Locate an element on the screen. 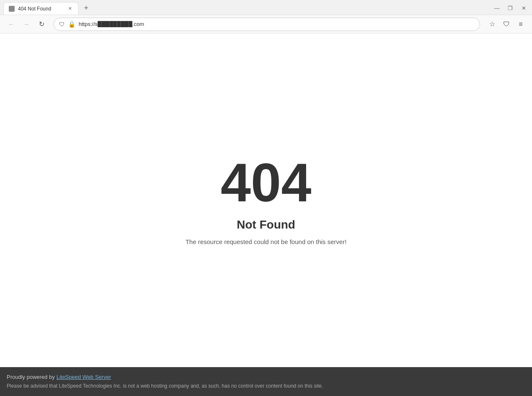 This screenshot has width=532, height=396. tab-title: 404 Not Found is located at coordinates (41, 9).